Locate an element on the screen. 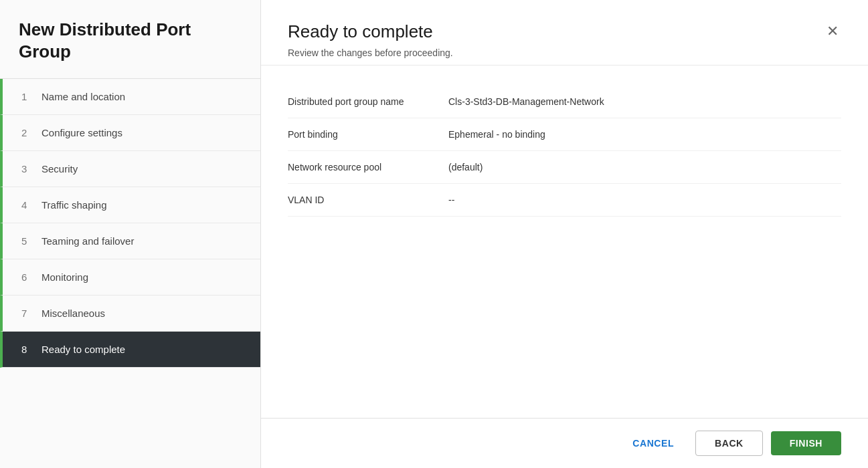 The width and height of the screenshot is (868, 468). step-label-5: Monitoring is located at coordinates (65, 277).